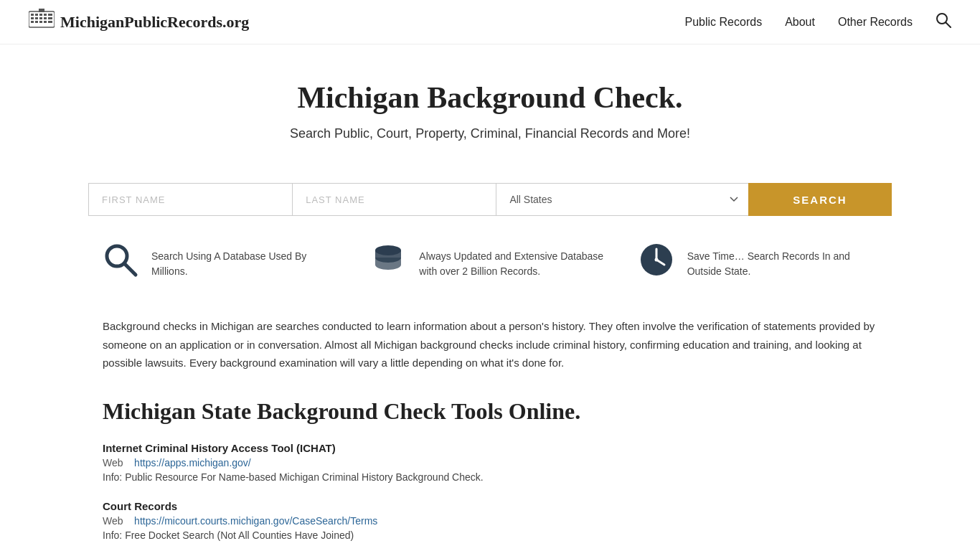  I want to click on nav-links: Public Records About Other Records, so click(818, 22).